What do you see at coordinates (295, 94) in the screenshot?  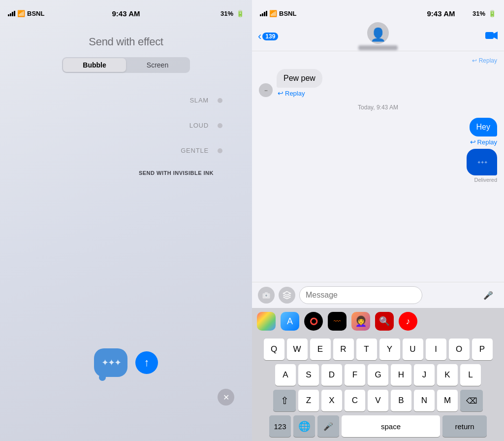 I see `replay-label-pew: Replay` at bounding box center [295, 94].